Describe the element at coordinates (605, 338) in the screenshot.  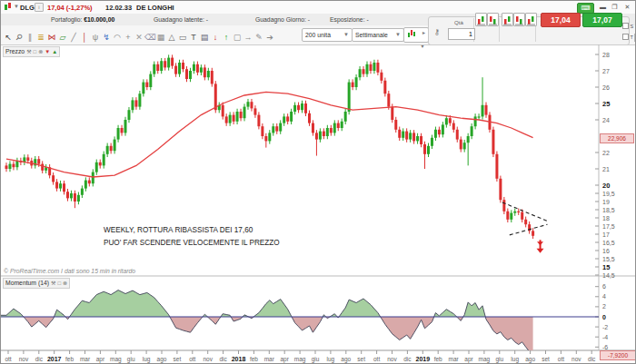
I see `svg-text: -4` at that location.